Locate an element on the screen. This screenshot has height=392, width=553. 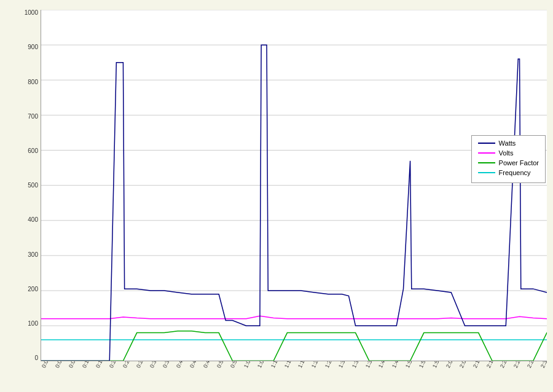
legend-item-volts: Volts is located at coordinates (509, 153).